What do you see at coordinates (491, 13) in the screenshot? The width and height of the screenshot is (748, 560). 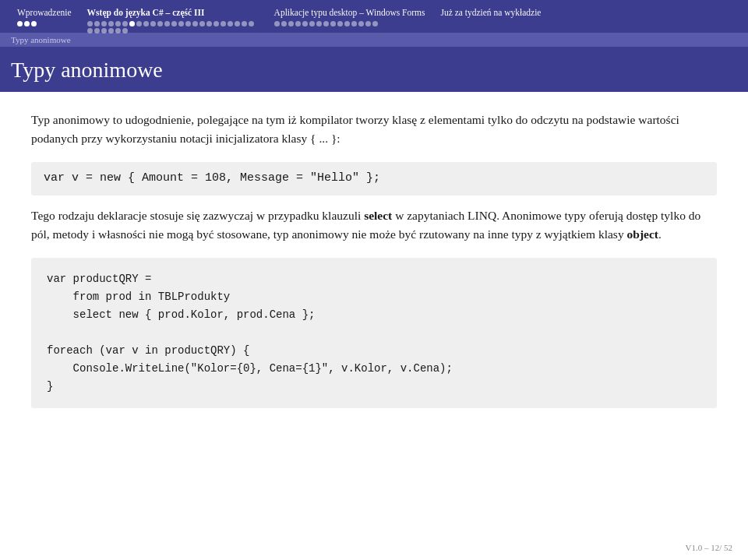 I see `nav-item-tydzien: Już za tydzień na wykładzie` at bounding box center [491, 13].